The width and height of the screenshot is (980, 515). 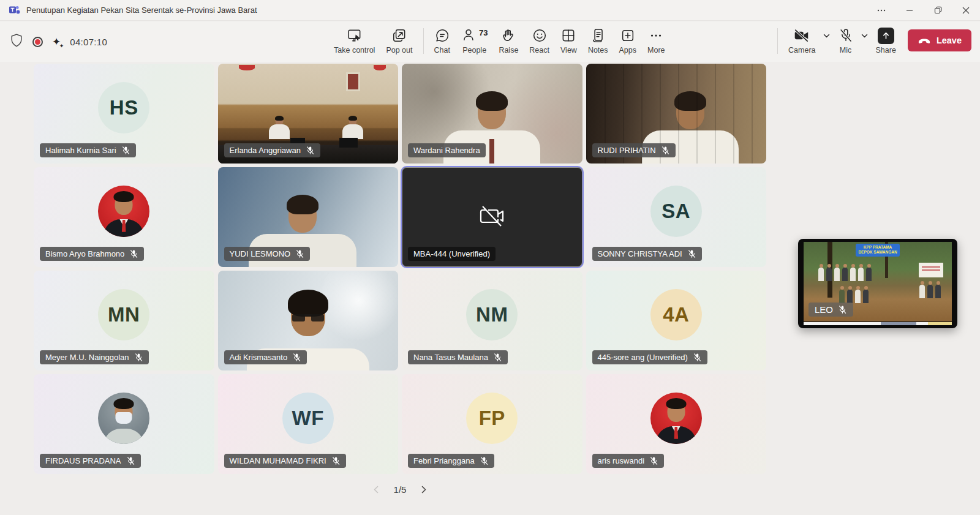 I want to click on avatar-initials: 4A, so click(x=676, y=315).